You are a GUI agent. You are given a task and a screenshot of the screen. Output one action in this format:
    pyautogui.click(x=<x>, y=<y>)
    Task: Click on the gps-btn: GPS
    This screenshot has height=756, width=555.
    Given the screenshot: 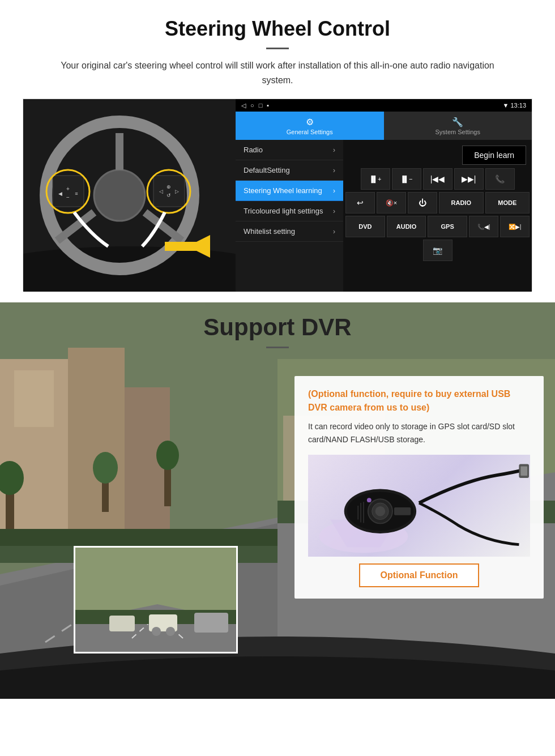 What is the action you would take?
    pyautogui.click(x=447, y=227)
    